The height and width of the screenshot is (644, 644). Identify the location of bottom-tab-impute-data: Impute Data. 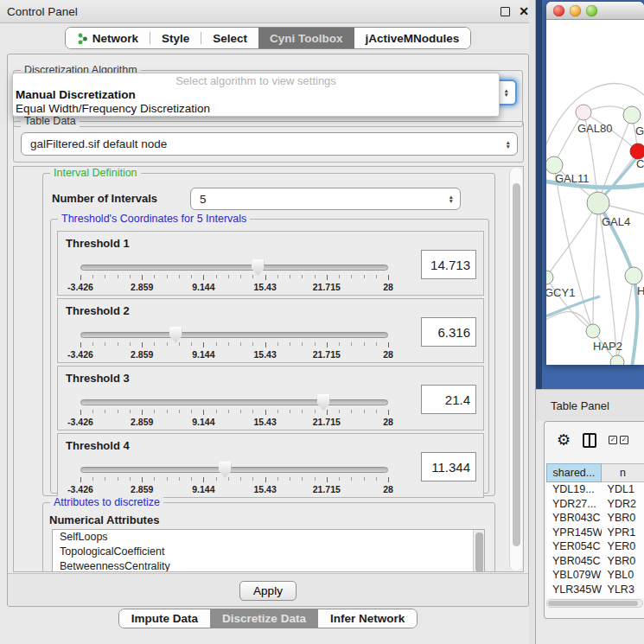
(164, 619).